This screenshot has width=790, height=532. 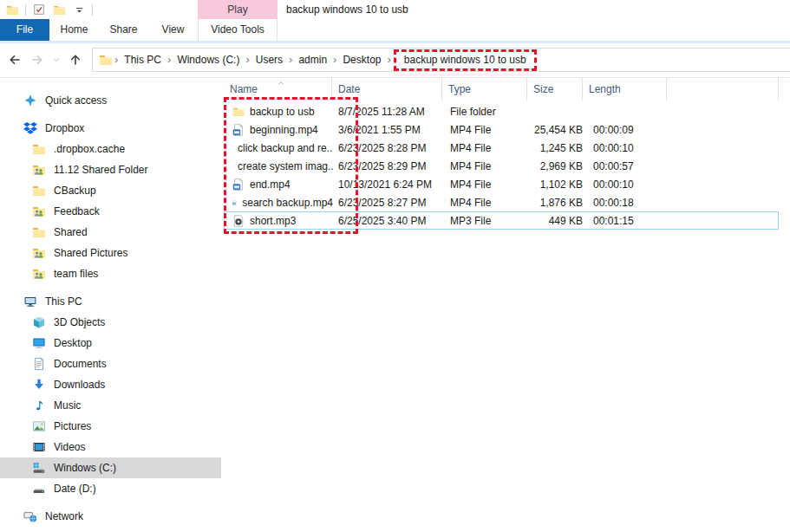 I want to click on network-icon, so click(x=30, y=516).